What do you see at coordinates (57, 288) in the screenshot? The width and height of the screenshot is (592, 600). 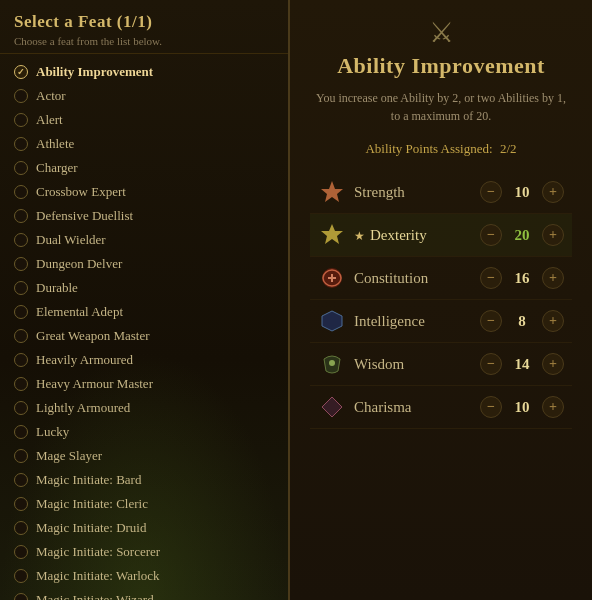 I see `feat-label-durable: Durable` at bounding box center [57, 288].